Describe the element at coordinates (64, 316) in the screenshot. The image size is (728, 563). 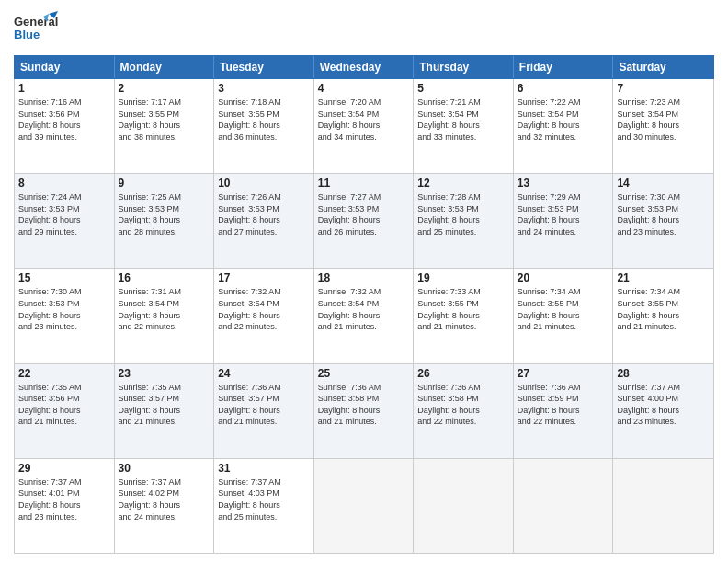
I see `cal-cell-3-1: 15Sunrise: 7:30 AMSunset: 3:53 PMDayligh…` at that location.